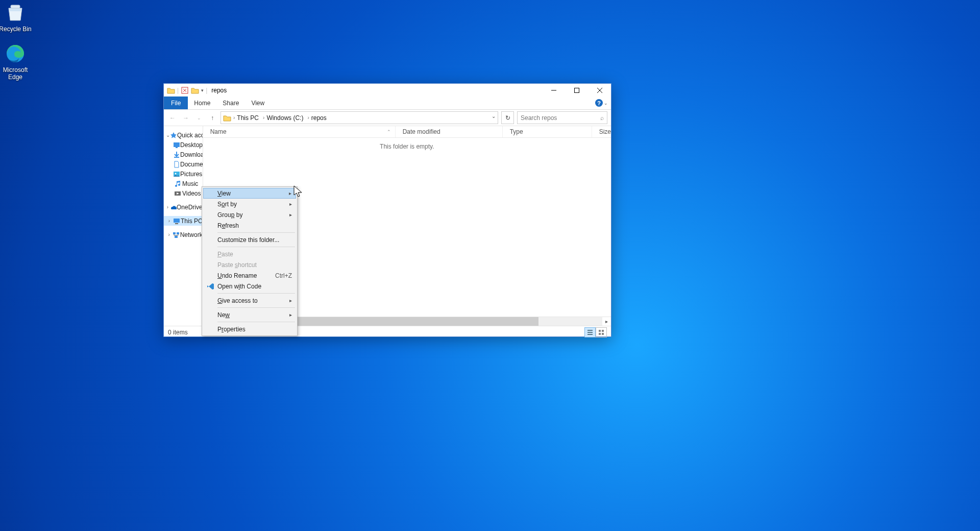  I want to click on nav-label: This PC, so click(192, 221).